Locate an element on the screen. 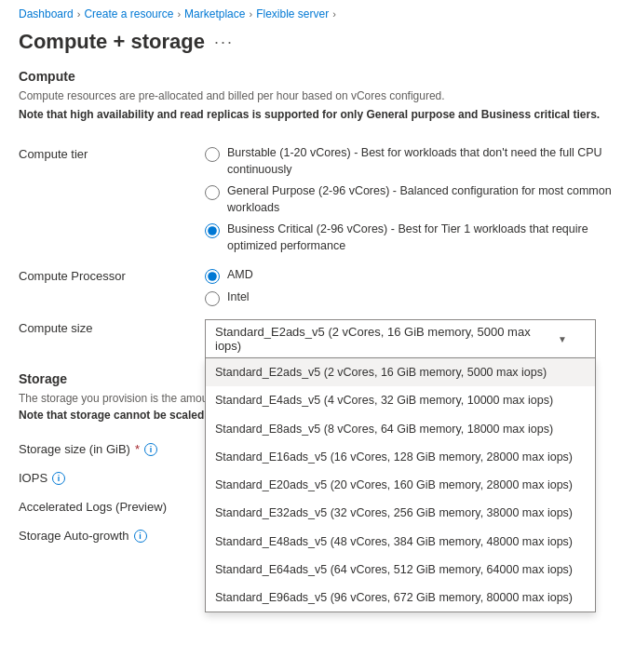 This screenshot has height=672, width=635. breadcrumb-create-resource: Create a resource is located at coordinates (128, 14).